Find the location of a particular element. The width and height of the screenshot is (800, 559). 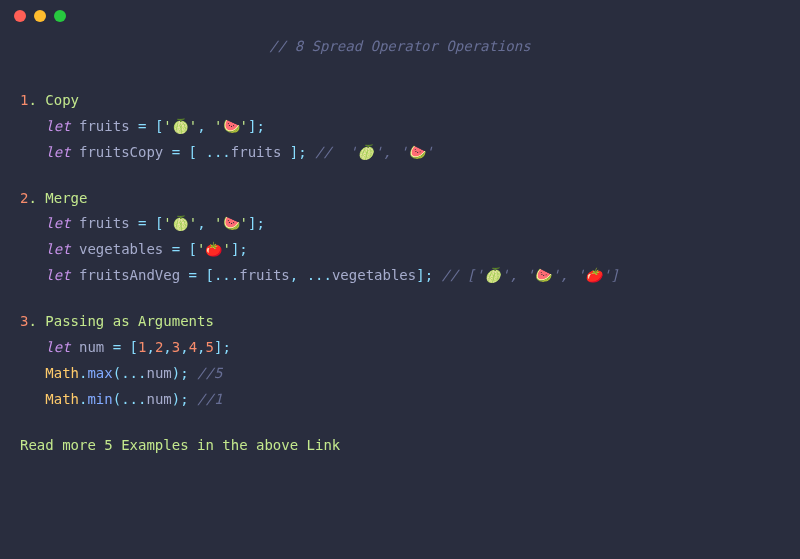

number: 5 is located at coordinates (210, 347).